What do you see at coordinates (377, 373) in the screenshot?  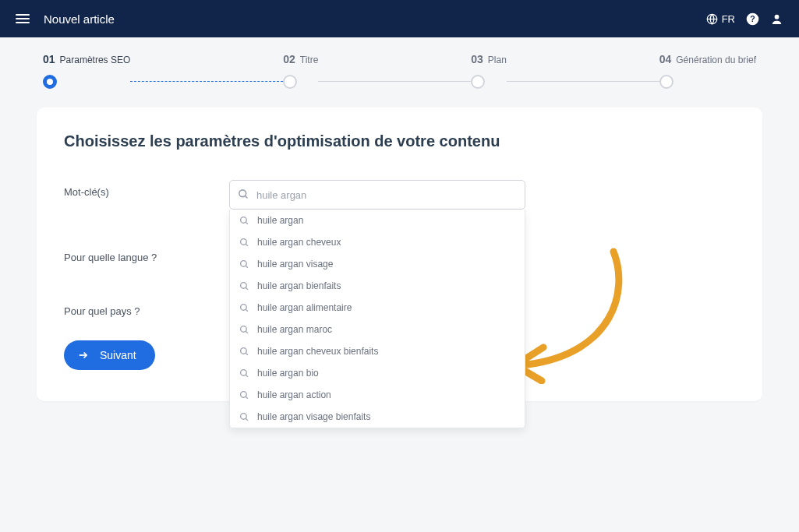 I see `suggestion-item: huile argan bio` at bounding box center [377, 373].